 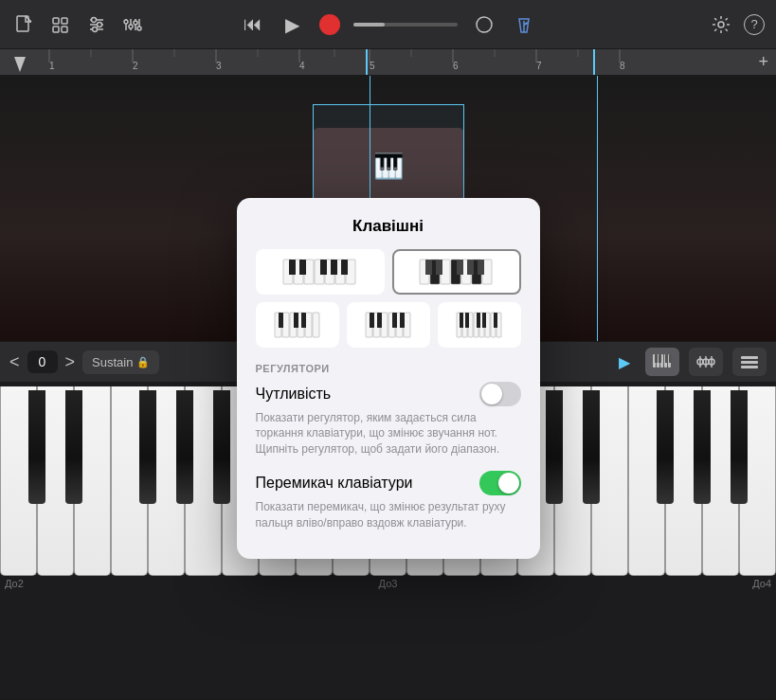 What do you see at coordinates (721, 25) in the screenshot?
I see `settings-icon` at bounding box center [721, 25].